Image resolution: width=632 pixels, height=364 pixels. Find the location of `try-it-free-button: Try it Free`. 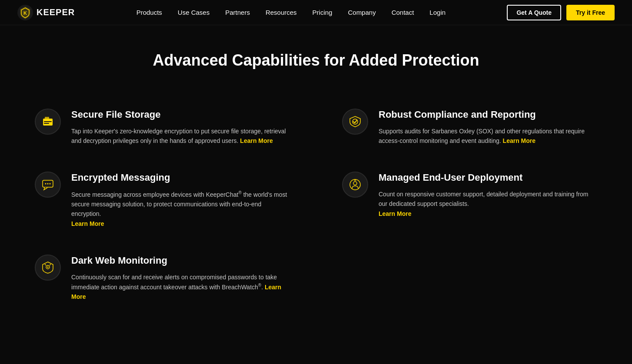

try-it-free-button: Try it Free is located at coordinates (590, 13).